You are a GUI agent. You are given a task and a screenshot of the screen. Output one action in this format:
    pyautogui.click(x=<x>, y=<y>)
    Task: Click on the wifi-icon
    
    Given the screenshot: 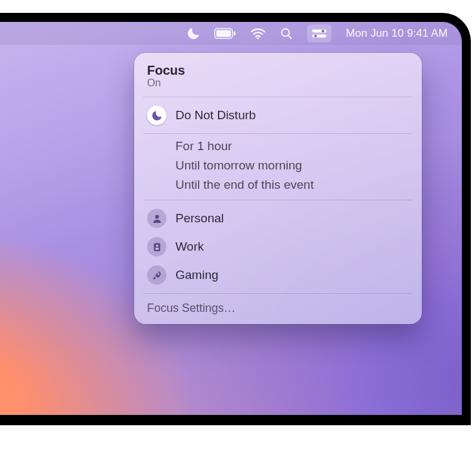 What is the action you would take?
    pyautogui.click(x=258, y=34)
    